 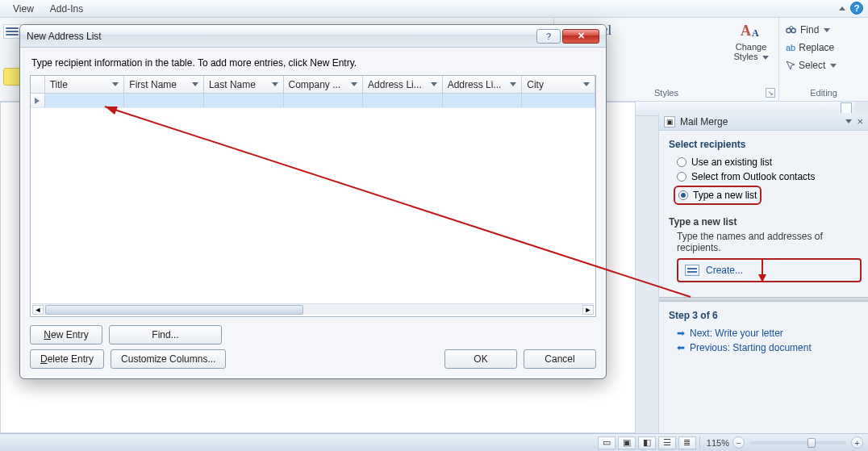 What do you see at coordinates (765, 222) in the screenshot?
I see `type-new-list-heading: Type a new list` at bounding box center [765, 222].